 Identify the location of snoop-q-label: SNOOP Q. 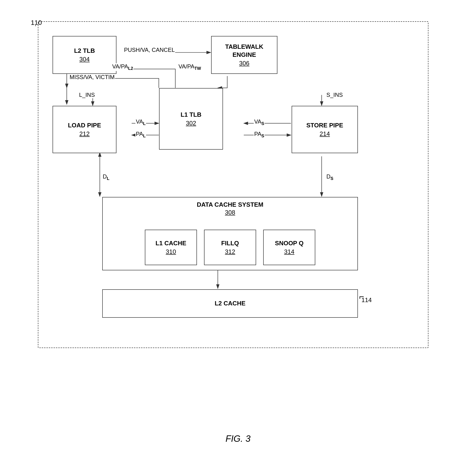
(289, 243).